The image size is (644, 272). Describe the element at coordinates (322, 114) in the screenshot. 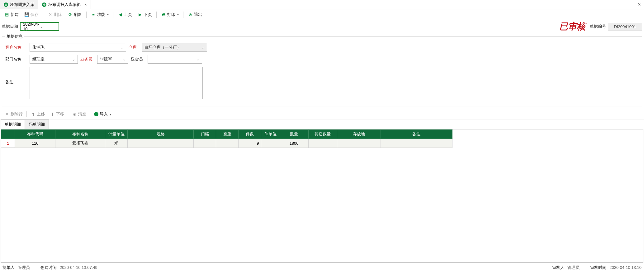

I see `row-toolbar: ✕ 删除行 ⬆ 上移 ⬇ 下移 ⊗ 清空 导入 ▾` at that location.